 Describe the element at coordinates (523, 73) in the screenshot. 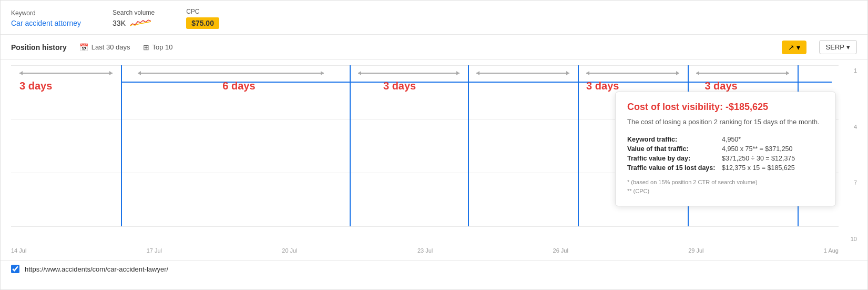

I see `arrow-3days-3-left` at that location.